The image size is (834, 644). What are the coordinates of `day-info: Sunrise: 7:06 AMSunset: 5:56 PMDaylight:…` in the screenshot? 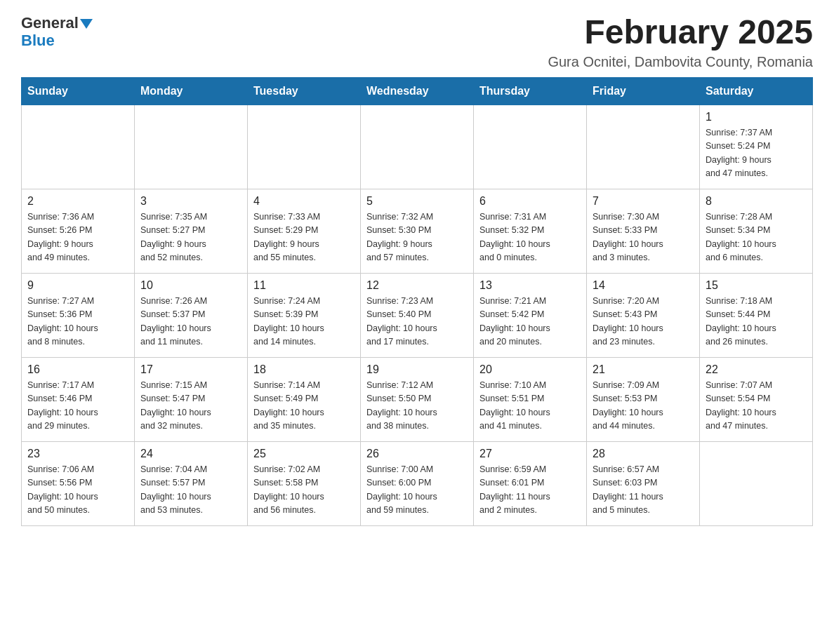 It's located at (78, 490).